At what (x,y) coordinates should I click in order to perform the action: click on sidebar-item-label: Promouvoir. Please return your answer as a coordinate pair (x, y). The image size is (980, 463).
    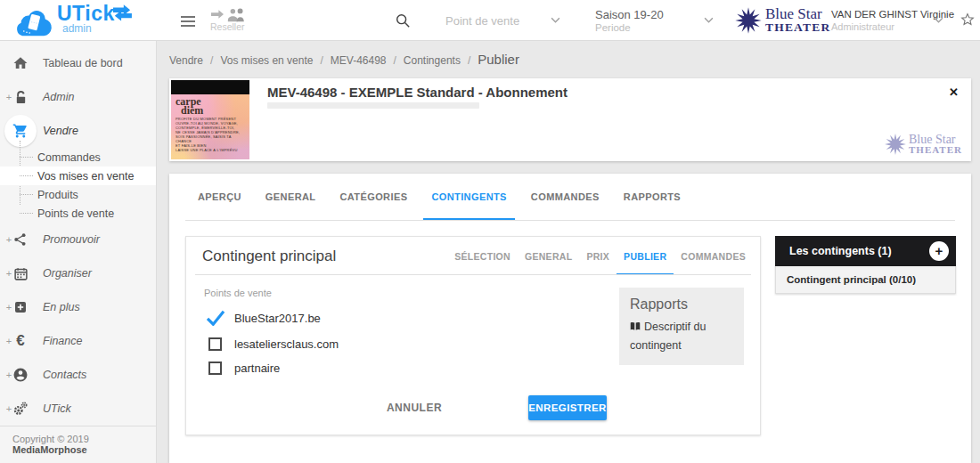
    Looking at the image, I should click on (71, 240).